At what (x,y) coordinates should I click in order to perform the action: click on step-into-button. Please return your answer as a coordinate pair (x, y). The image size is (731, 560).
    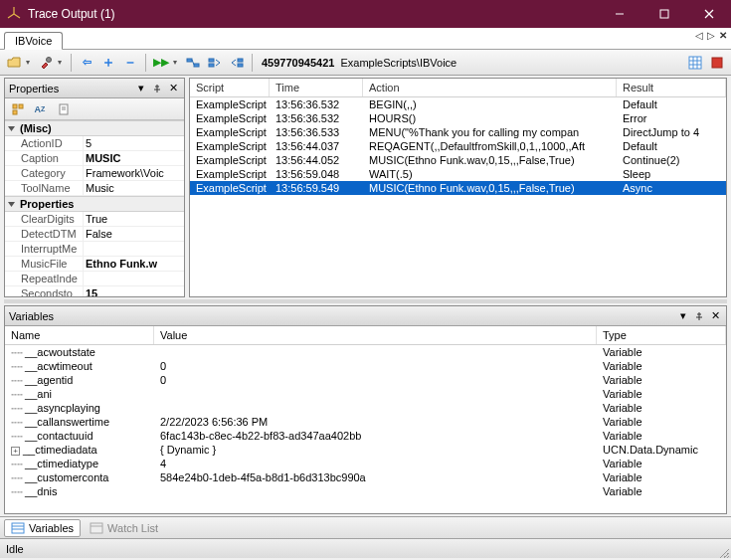
    Looking at the image, I should click on (215, 63).